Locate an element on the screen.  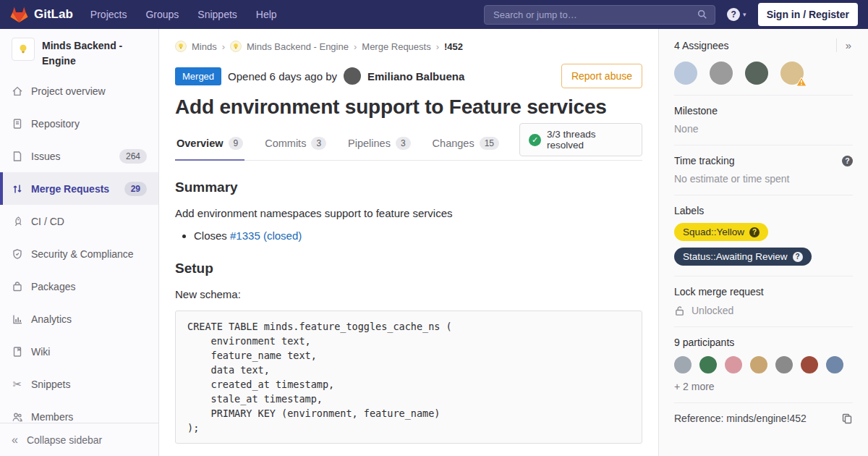
collapse-sidebar-button: « Collapse sidebar is located at coordinates (80, 439).